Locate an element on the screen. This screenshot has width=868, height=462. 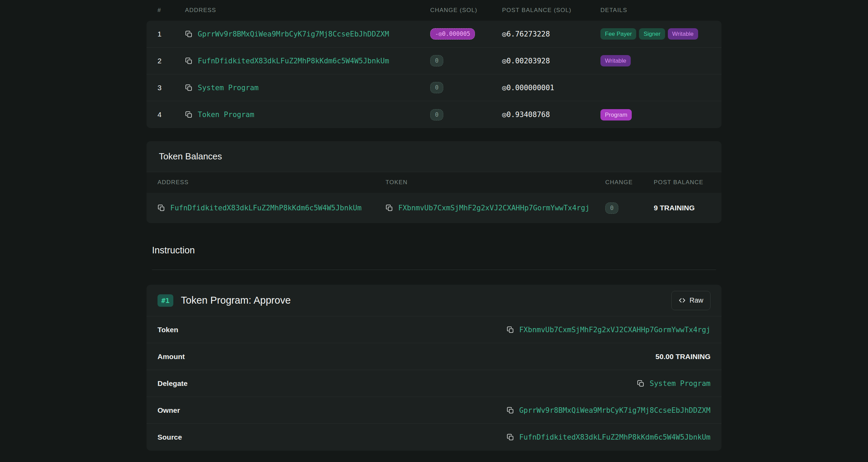
detail-badge: Fee Payer is located at coordinates (618, 34).